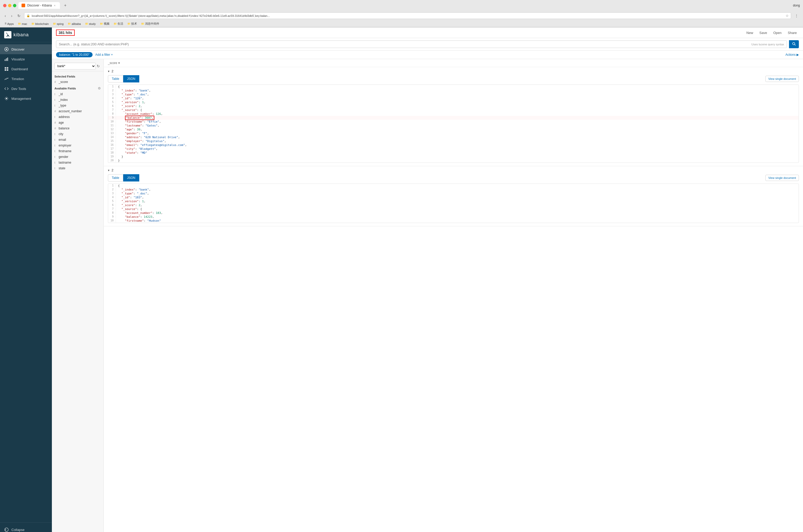 This screenshot has height=532, width=803. What do you see at coordinates (131, 178) in the screenshot?
I see `doc-tab-json-2: JSON` at bounding box center [131, 178].